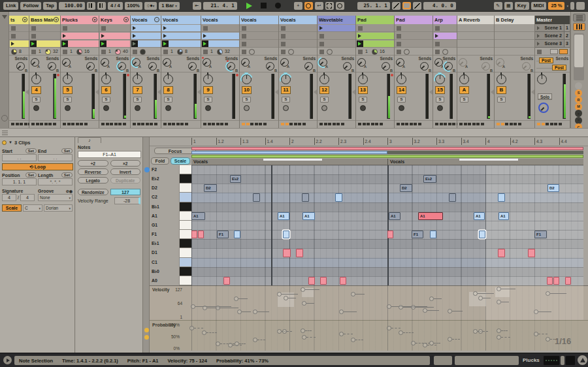 The image size is (588, 367). Describe the element at coordinates (55, 158) in the screenshot. I see `end-value: . .` at that location.